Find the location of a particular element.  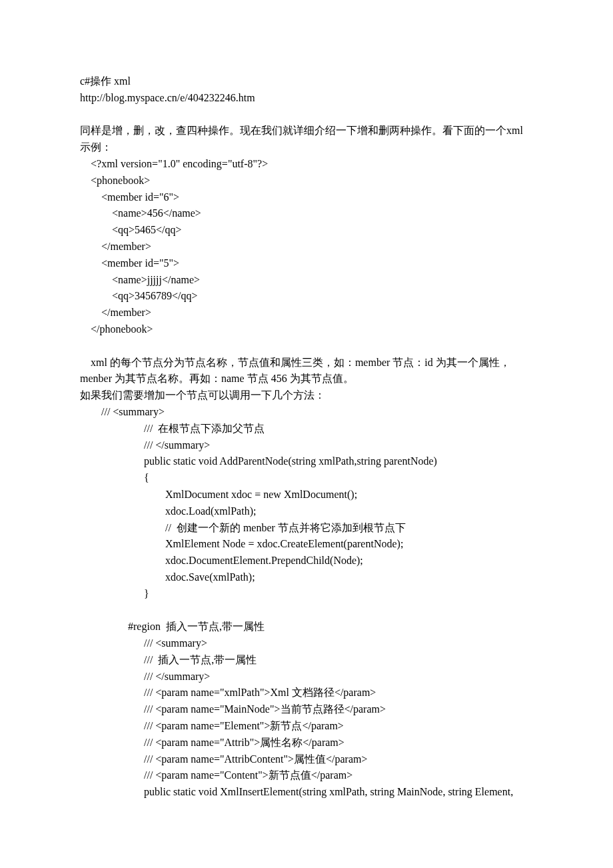

code1-comment: // 创建一个新的 menber 节点并将它添加到根节点下 is located at coordinates (306, 528).